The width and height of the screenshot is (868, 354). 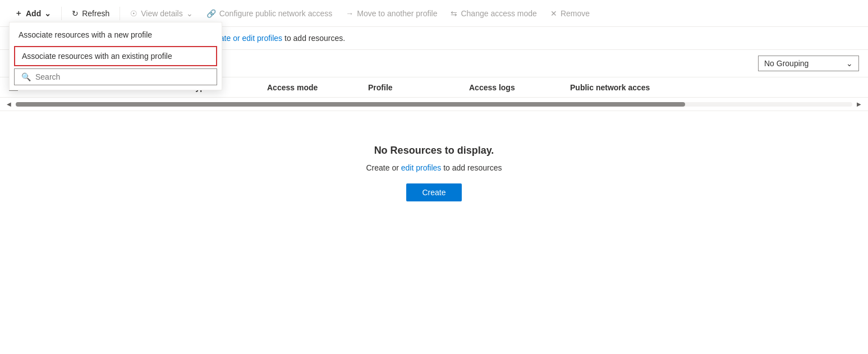 What do you see at coordinates (787, 63) in the screenshot?
I see `grouping-label: No Grouping` at bounding box center [787, 63].